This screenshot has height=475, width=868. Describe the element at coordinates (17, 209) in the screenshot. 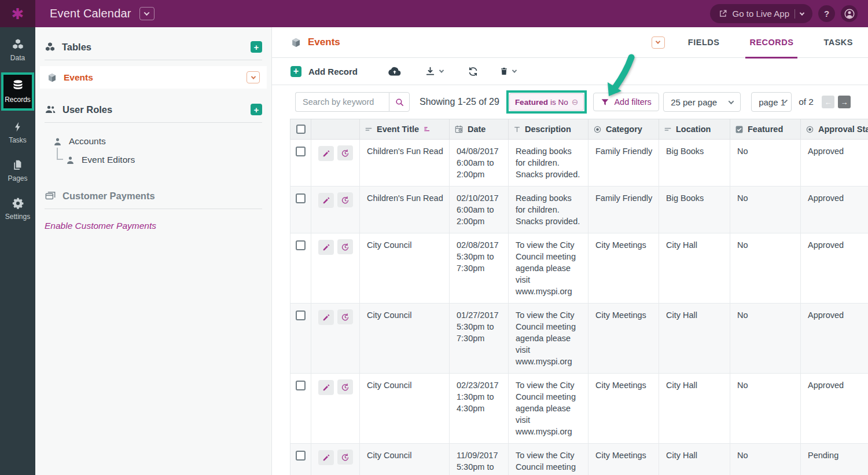

I see `rail-item-settings: Settings` at that location.